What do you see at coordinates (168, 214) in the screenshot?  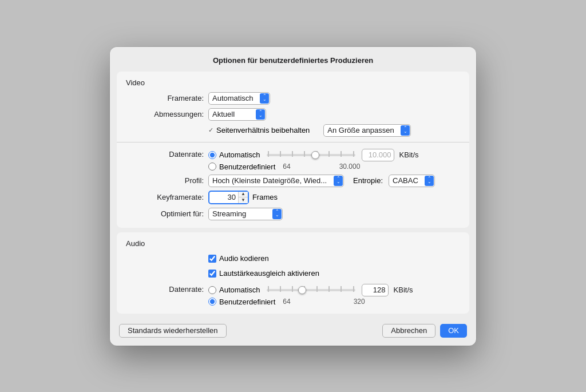 I see `optimize-label: Optimiert für:` at bounding box center [168, 214].